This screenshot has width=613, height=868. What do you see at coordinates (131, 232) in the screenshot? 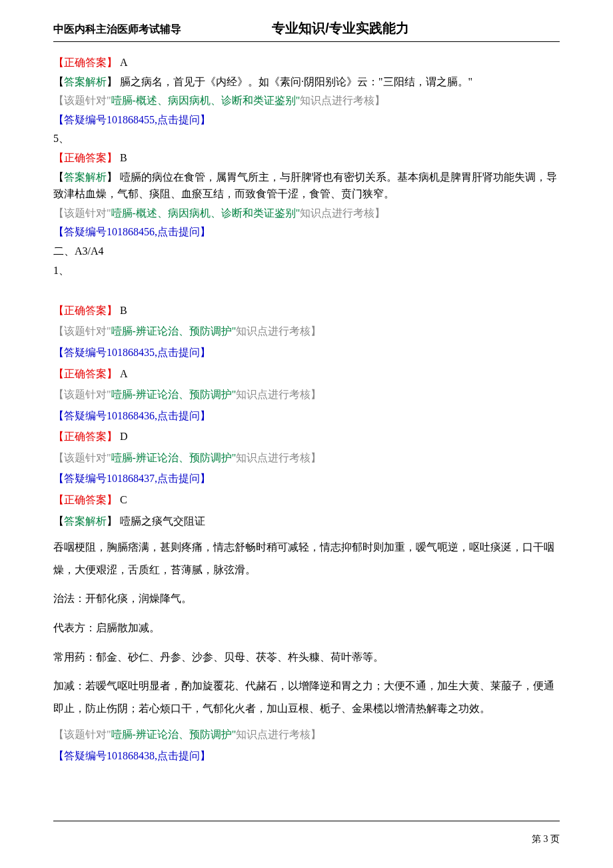
I see `link-id: 101868456` at bounding box center [131, 232].